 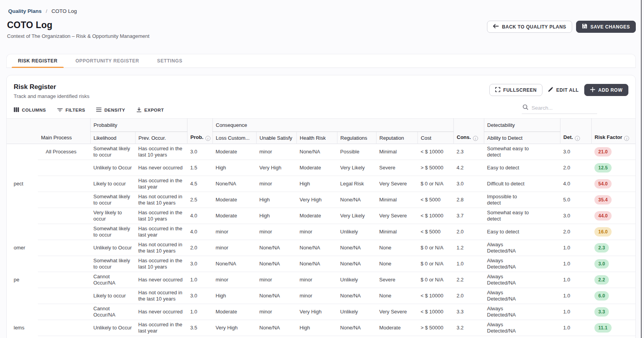 What do you see at coordinates (169, 61) in the screenshot?
I see `tab-settings: SETTINGS` at bounding box center [169, 61].